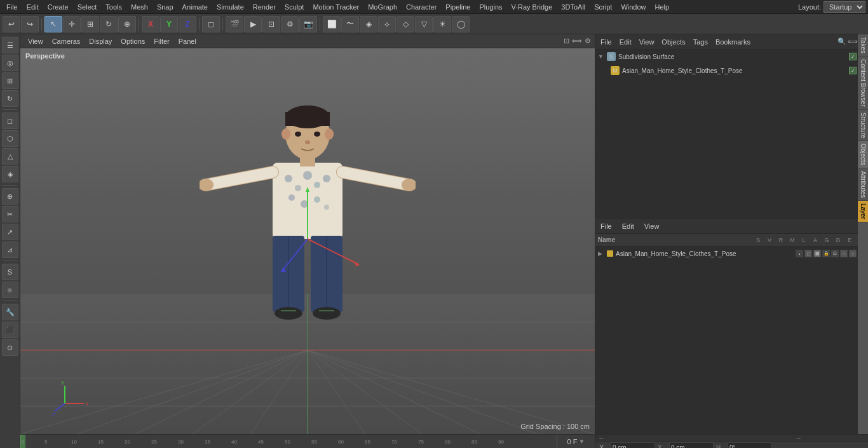 This screenshot has height=448, width=868. Describe the element at coordinates (308, 24) in the screenshot. I see `interactive-render-button: 📷` at that location.